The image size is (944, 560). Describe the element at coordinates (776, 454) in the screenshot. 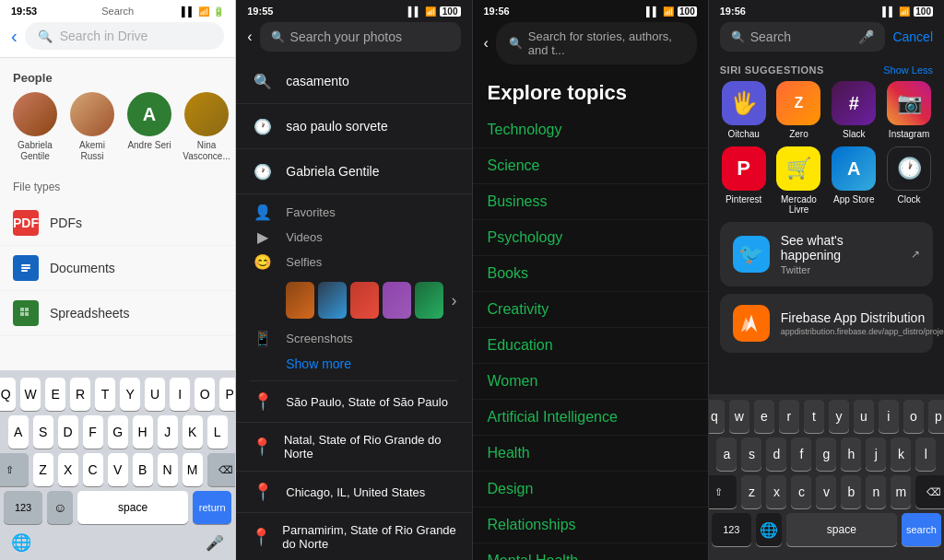

I see `key4-d: d` at that location.